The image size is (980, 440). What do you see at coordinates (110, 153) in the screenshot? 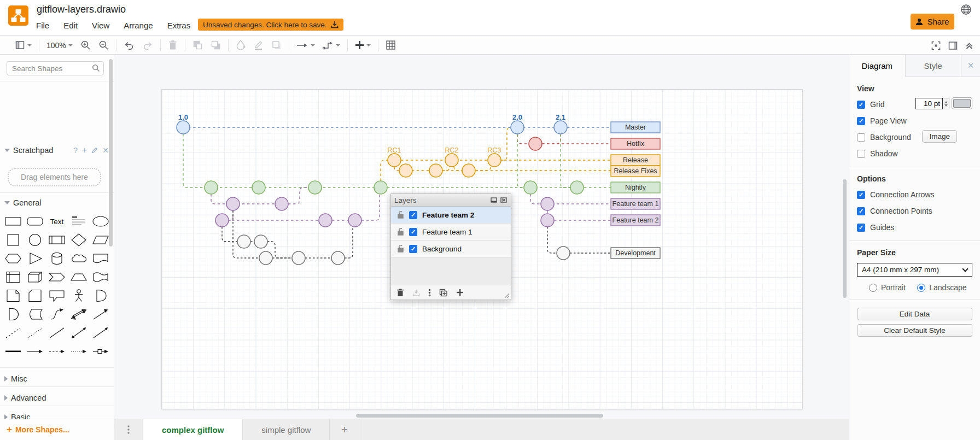
I see `sidebar-scrollbar` at bounding box center [110, 153].